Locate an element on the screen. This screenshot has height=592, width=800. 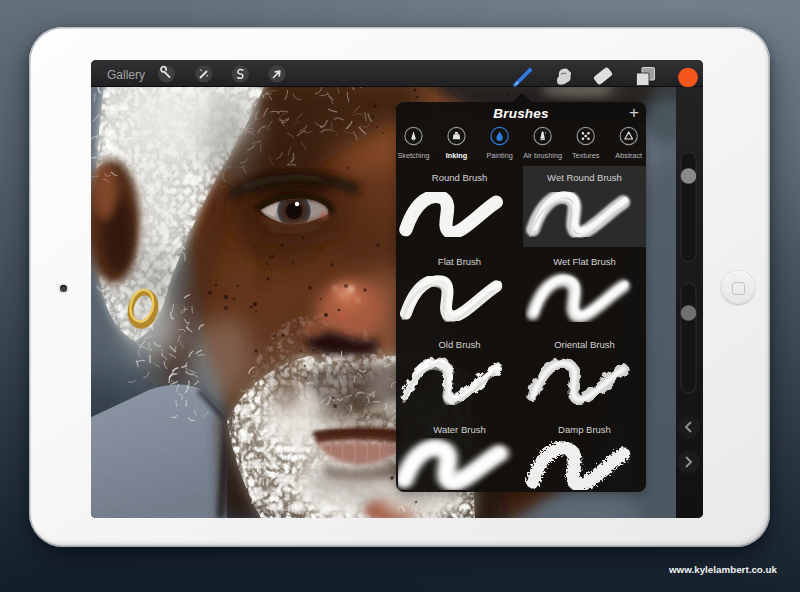
svg-text: Gallery is located at coordinates (126, 75).